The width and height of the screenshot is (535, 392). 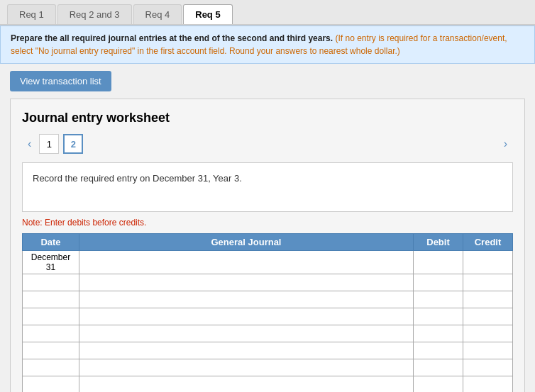 I want to click on worksheet-title: Journal entry worksheet, so click(x=268, y=118).